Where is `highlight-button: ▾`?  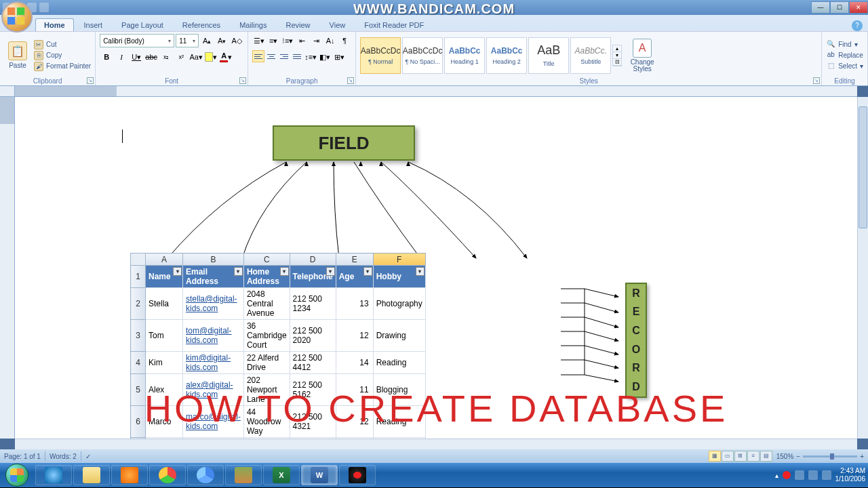
highlight-button: ▾ is located at coordinates (211, 57).